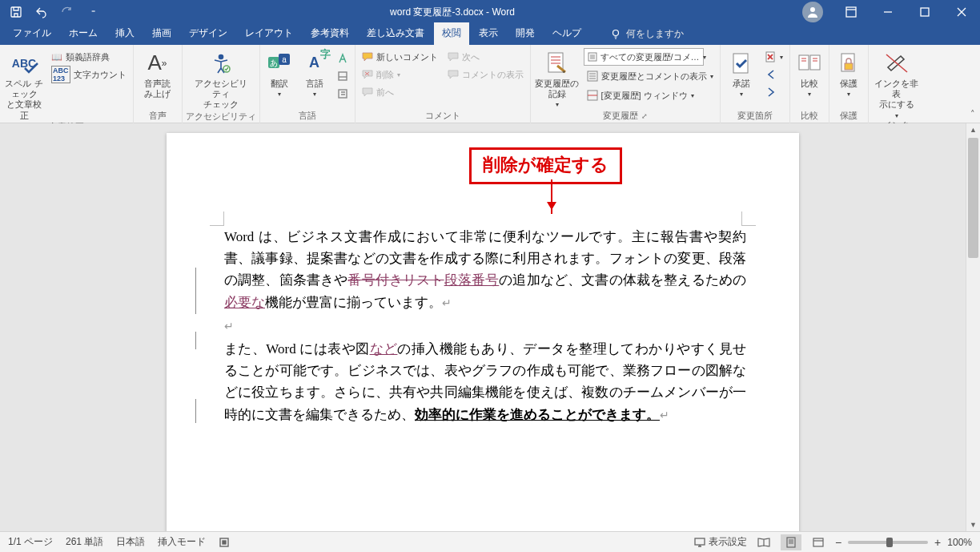 The image size is (980, 552). Describe the element at coordinates (771, 92) in the screenshot. I see `next-change-icon` at that location.